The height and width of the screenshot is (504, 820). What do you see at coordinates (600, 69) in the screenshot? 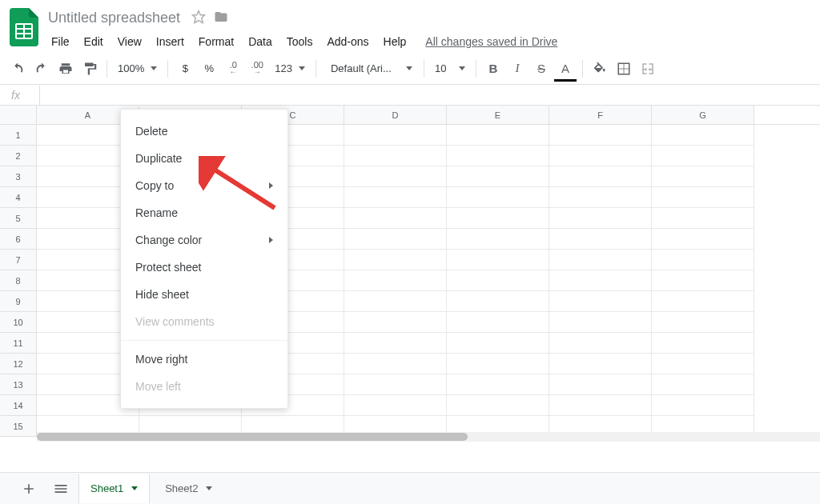
I see `fill-color-button` at bounding box center [600, 69].